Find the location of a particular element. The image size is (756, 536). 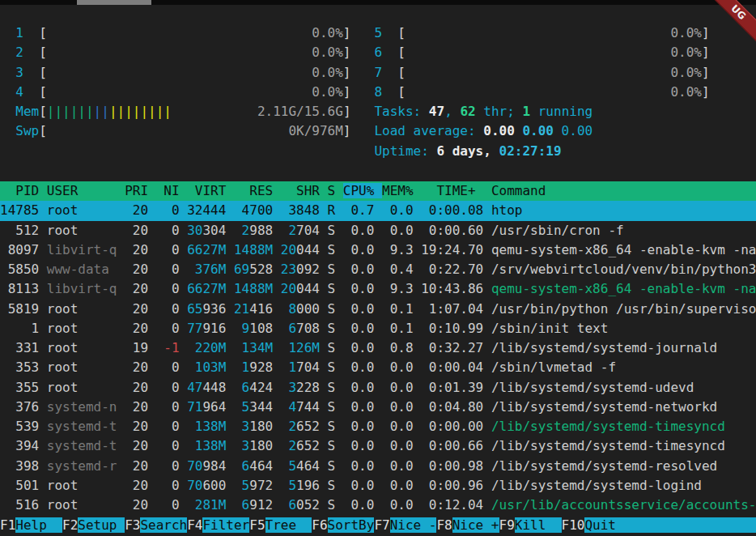

fn-f4-key: F4 is located at coordinates (194, 525).